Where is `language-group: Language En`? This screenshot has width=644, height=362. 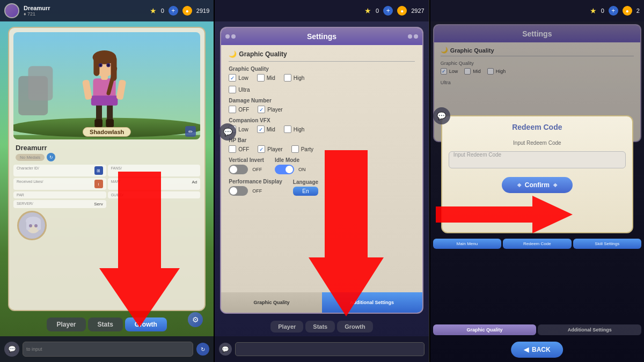 language-group: Language En is located at coordinates (306, 188).